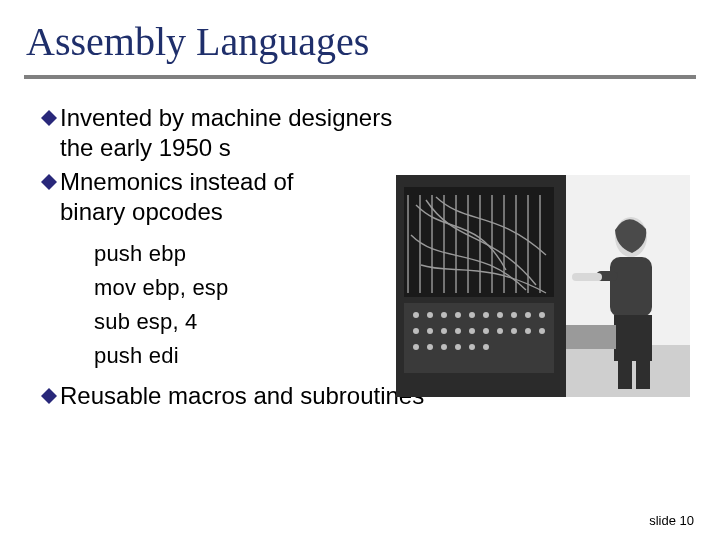 Image resolution: width=720 pixels, height=540 pixels. I want to click on slide-title: Assembly Languages, so click(360, 36).